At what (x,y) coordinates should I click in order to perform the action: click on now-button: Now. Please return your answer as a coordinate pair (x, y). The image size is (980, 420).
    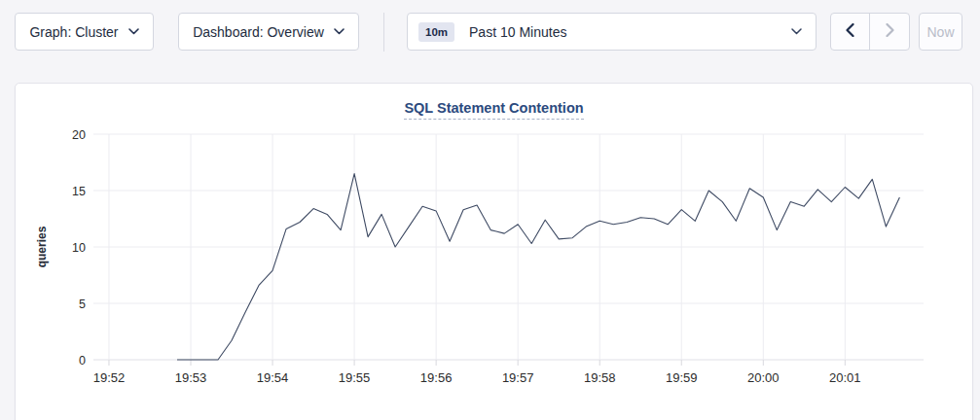
    Looking at the image, I should click on (940, 31).